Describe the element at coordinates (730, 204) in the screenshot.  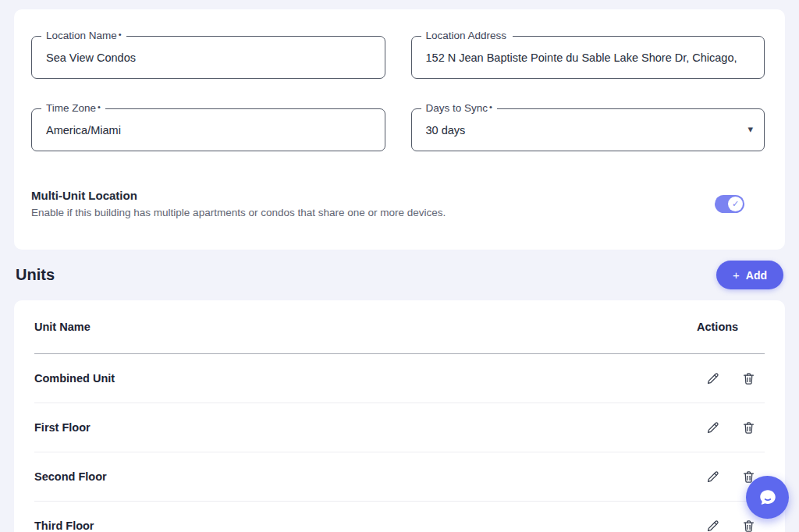
I see `multi-unit-toggle: ✓` at that location.